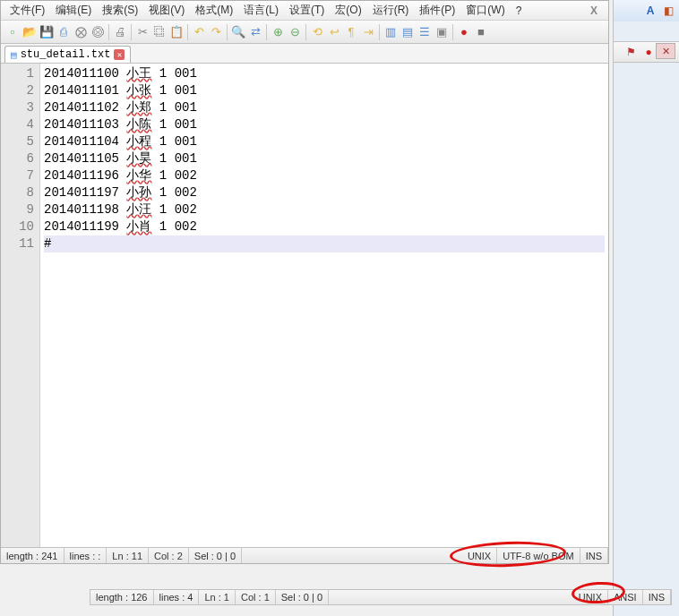 The image size is (679, 616). Describe the element at coordinates (668, 11) in the screenshot. I see `bg-icon-box: ◧` at that location.